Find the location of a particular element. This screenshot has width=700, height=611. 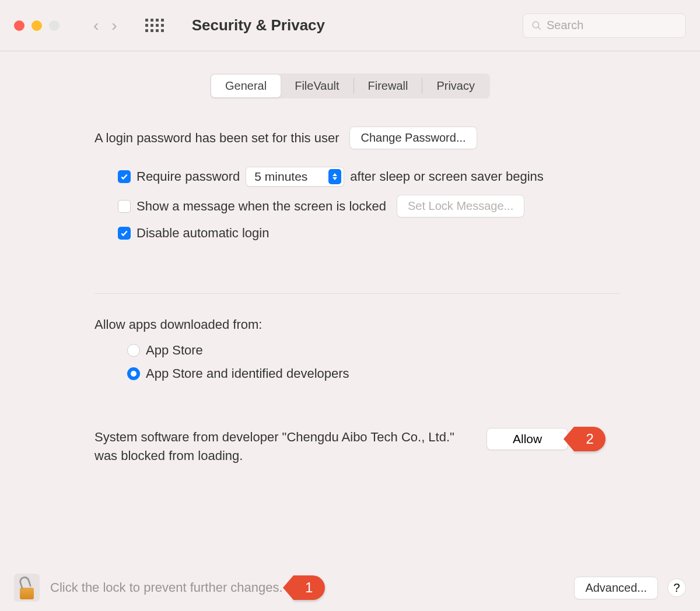

allow-button: Allow is located at coordinates (527, 439).